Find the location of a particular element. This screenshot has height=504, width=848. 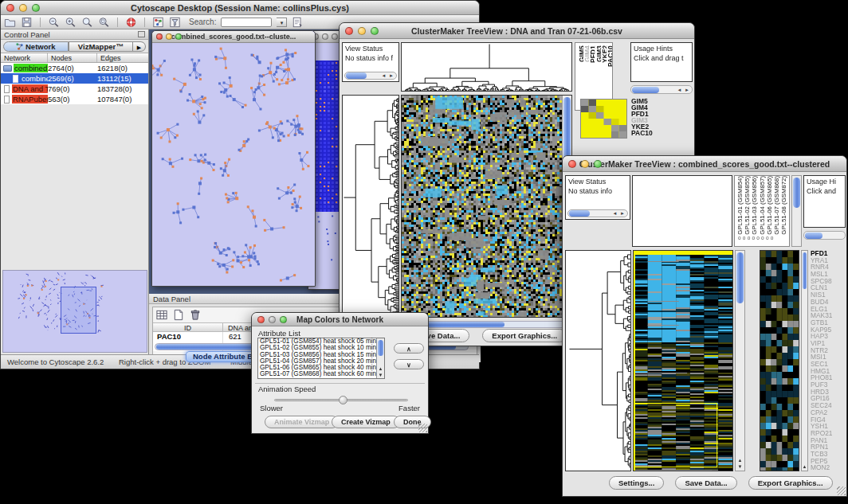

float-panel-icon is located at coordinates (142, 34).